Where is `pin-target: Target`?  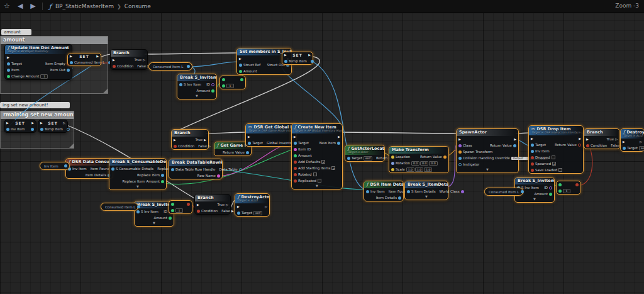
pin-target: Target is located at coordinates (14, 64).